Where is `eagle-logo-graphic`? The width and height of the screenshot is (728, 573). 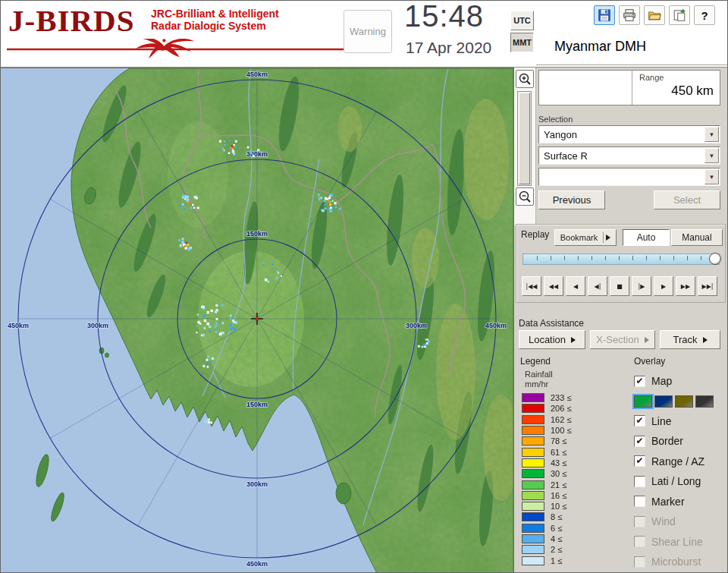
eagle-logo-graphic is located at coordinates (180, 52).